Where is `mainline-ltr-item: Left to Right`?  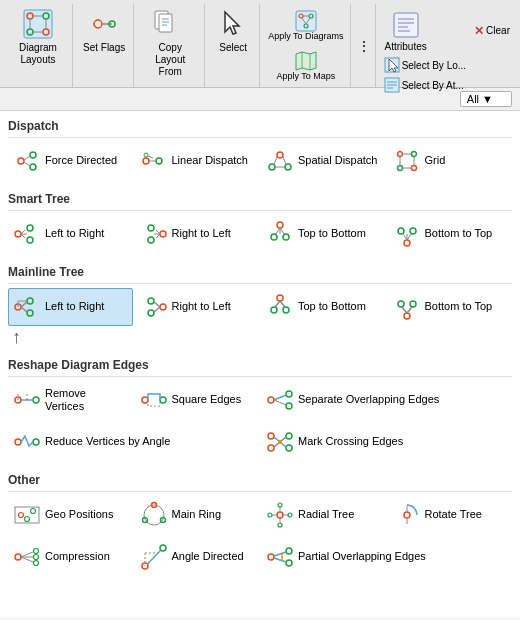
mainline-ltr-item: Left to Right is located at coordinates (70, 307).